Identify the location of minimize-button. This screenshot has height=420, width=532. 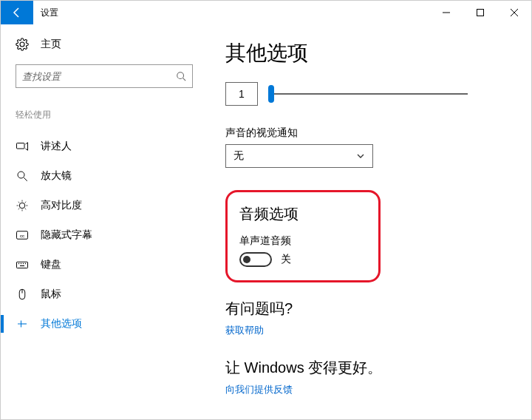
(446, 13).